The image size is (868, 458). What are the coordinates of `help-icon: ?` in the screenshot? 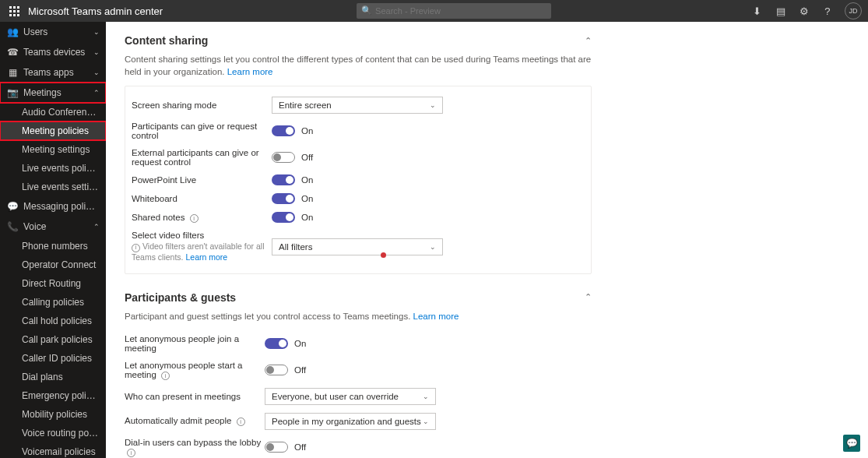 It's located at (828, 11).